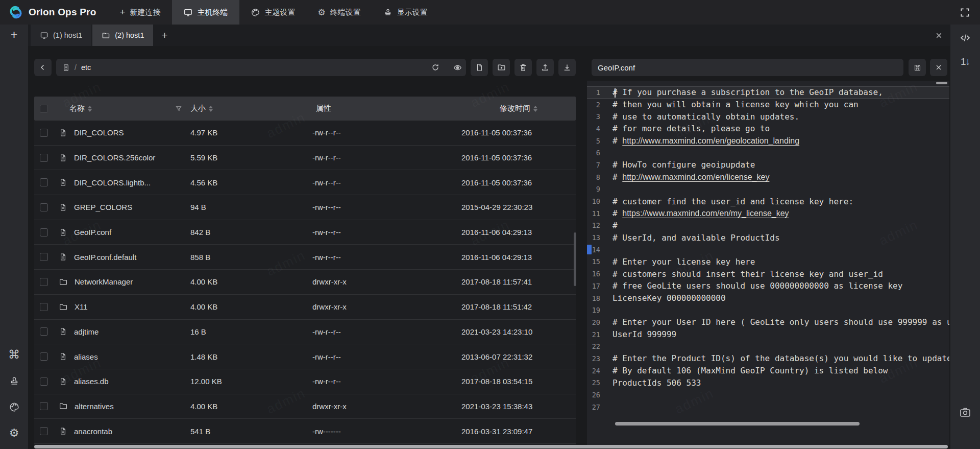 The image size is (980, 449). I want to click on code-line: 12#, so click(768, 226).